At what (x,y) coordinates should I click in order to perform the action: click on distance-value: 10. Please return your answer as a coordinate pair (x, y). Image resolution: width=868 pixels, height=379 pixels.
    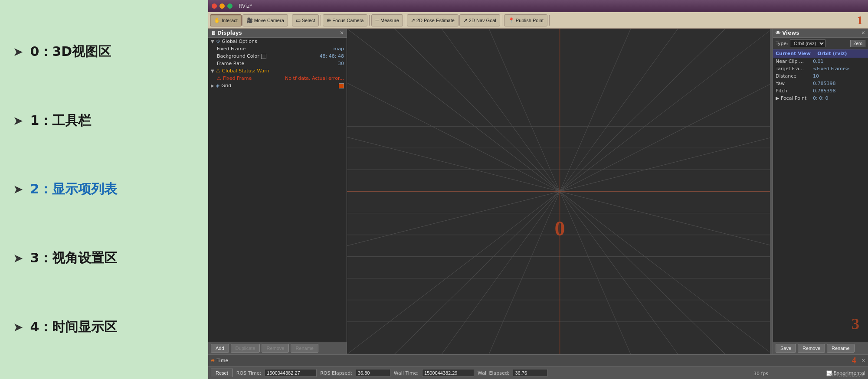
    Looking at the image, I should click on (816, 76).